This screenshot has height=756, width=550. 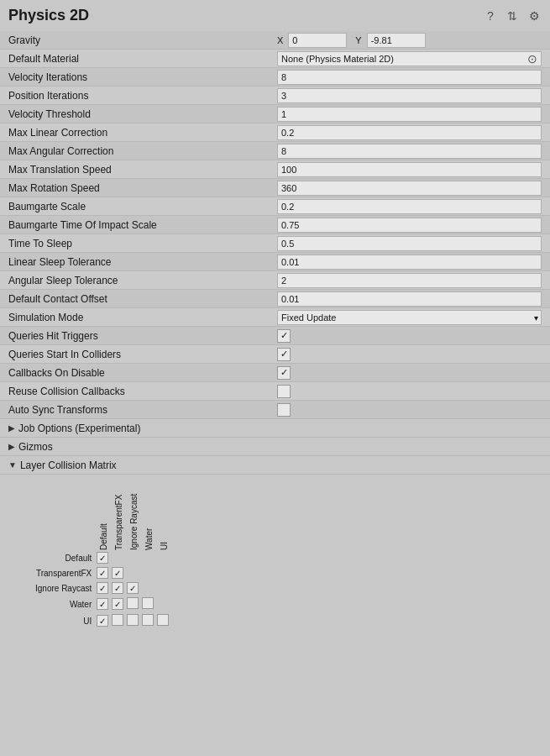 I want to click on velocity-threshold-row: Velocity Threshold, so click(x=275, y=114).